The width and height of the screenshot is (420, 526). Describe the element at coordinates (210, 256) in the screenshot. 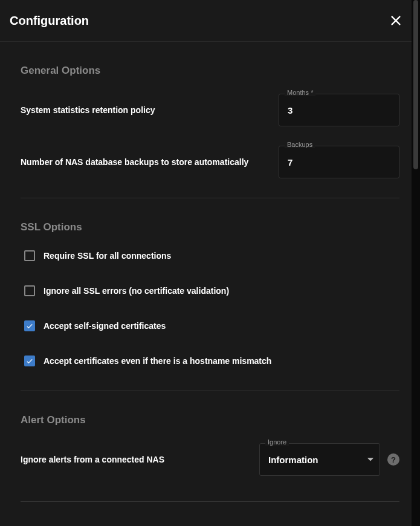

I see `checkbox-row-require-ssl: Require SSL for all connections` at that location.